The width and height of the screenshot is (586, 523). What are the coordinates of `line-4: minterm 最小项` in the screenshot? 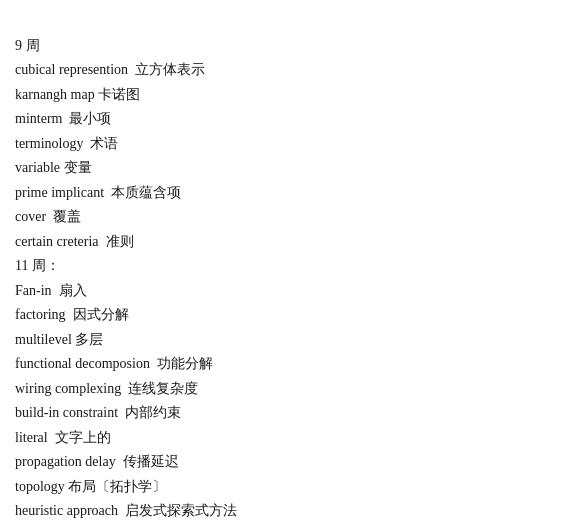 It's located at (293, 120).